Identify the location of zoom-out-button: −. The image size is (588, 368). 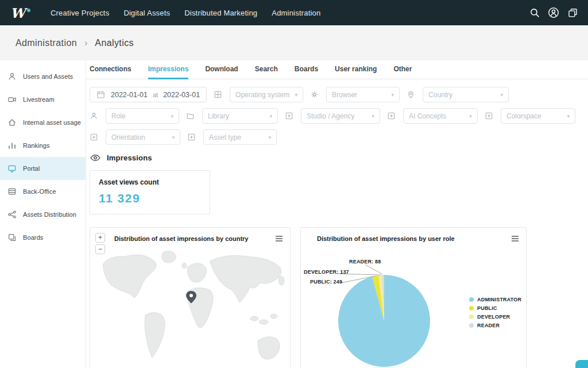
(100, 250).